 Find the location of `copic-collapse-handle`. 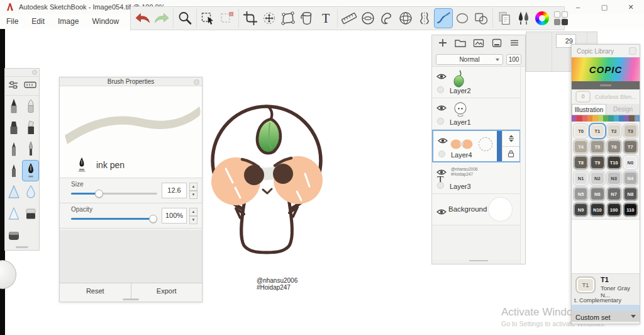

copic-collapse-handle is located at coordinates (606, 86).